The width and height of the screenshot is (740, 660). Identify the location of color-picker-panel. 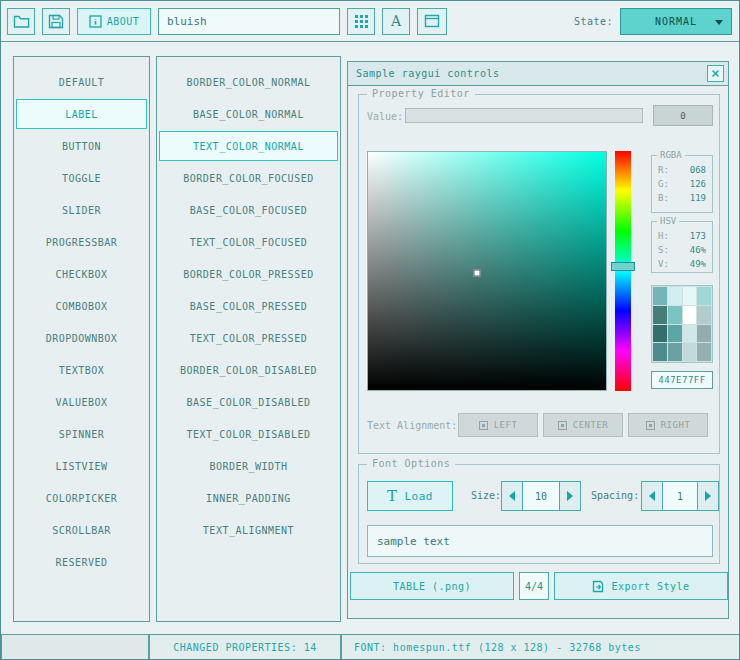
(487, 271).